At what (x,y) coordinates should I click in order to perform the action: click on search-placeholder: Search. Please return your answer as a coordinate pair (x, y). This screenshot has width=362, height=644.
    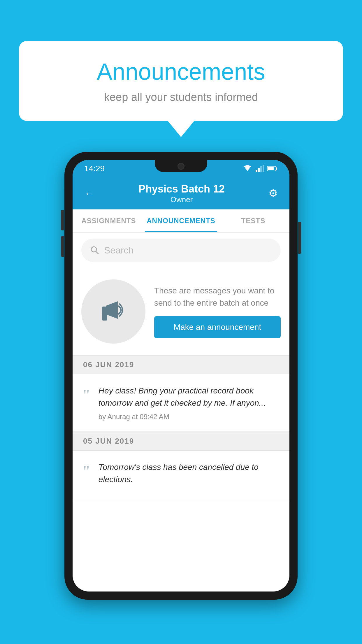
    Looking at the image, I should click on (119, 250).